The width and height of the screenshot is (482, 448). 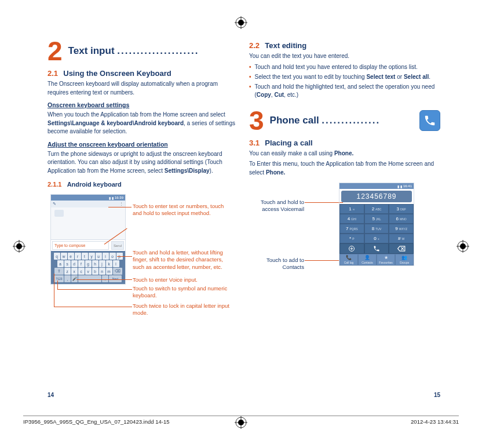 I want to click on dial-key: #W, so click(x=401, y=239).